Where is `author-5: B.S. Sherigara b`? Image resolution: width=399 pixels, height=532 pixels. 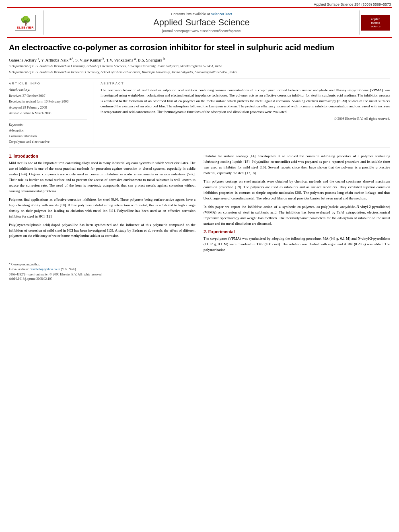 author-5: B.S. Sherigara b is located at coordinates (151, 60).